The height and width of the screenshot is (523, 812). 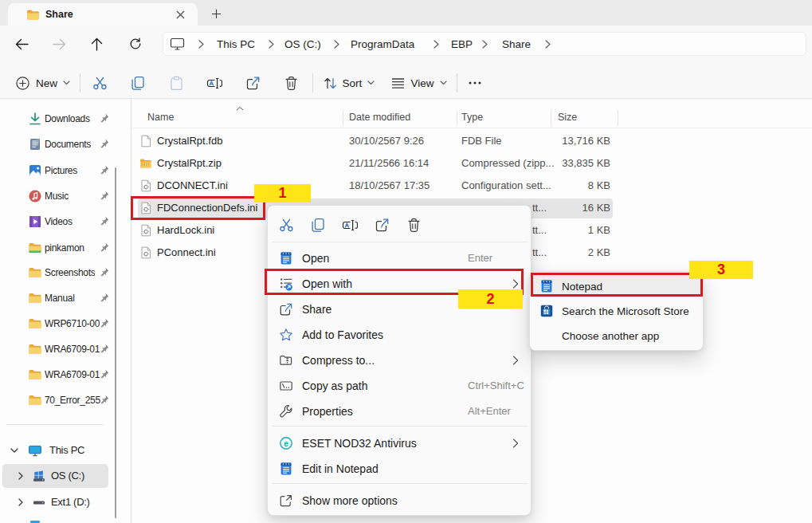 I want to click on music-icon, so click(x=35, y=196).